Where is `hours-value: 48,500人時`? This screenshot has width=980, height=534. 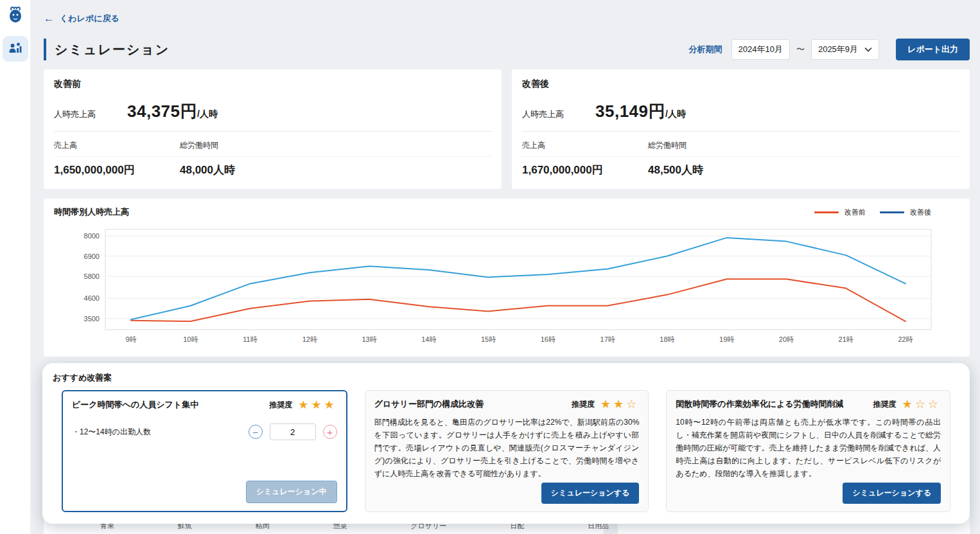
hours-value: 48,500人時 is located at coordinates (711, 170).